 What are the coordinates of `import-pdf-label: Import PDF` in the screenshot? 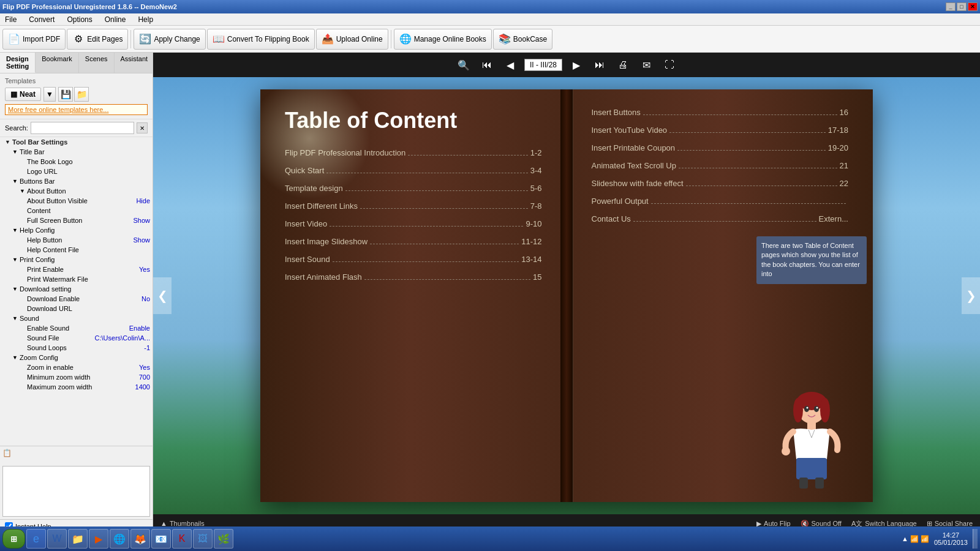 It's located at (42, 39).